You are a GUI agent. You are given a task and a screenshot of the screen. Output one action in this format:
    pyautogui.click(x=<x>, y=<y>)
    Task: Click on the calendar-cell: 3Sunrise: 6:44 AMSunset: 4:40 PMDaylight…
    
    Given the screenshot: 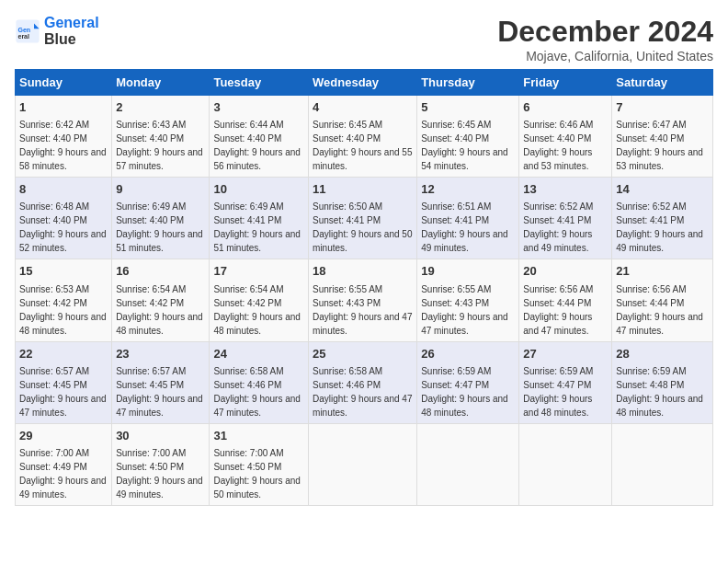 What is the action you would take?
    pyautogui.click(x=259, y=136)
    